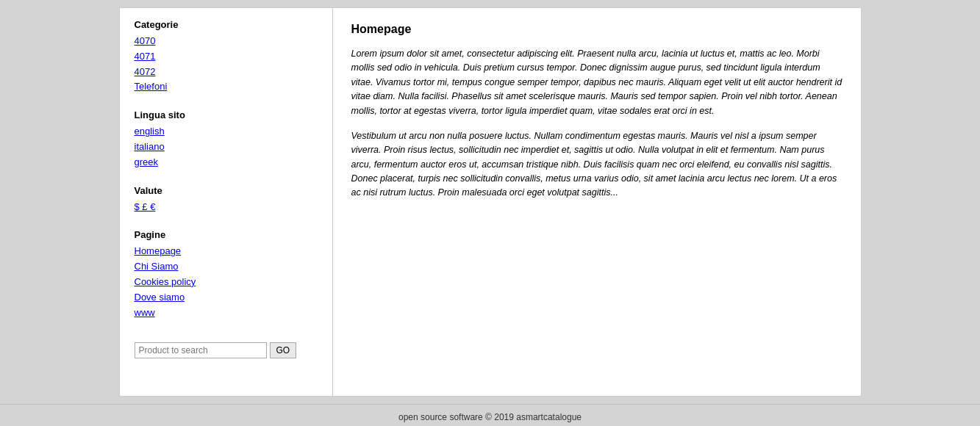  I want to click on sidebar-link: $ £ €, so click(226, 207).